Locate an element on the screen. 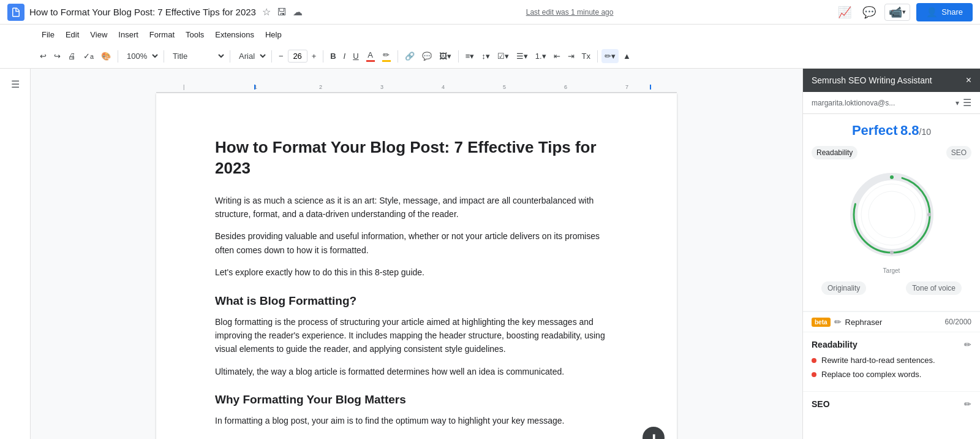  readability-header: Readability ✏ is located at coordinates (892, 345).